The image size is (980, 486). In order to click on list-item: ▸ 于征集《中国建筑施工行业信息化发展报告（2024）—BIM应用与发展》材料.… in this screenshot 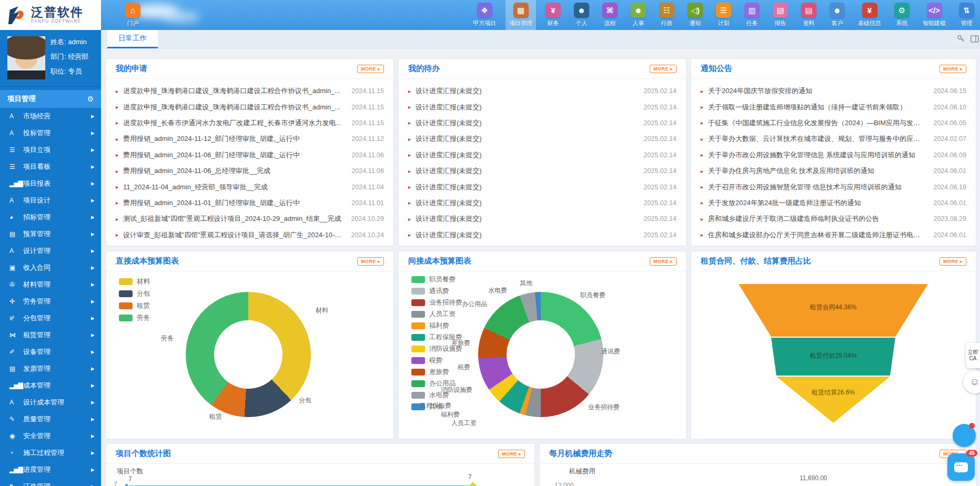, I will do `click(833, 123)`.